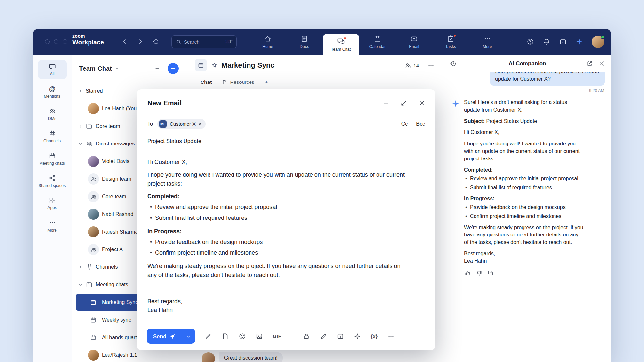  Describe the element at coordinates (565, 42) in the screenshot. I see `titlebar-actions` at that location.